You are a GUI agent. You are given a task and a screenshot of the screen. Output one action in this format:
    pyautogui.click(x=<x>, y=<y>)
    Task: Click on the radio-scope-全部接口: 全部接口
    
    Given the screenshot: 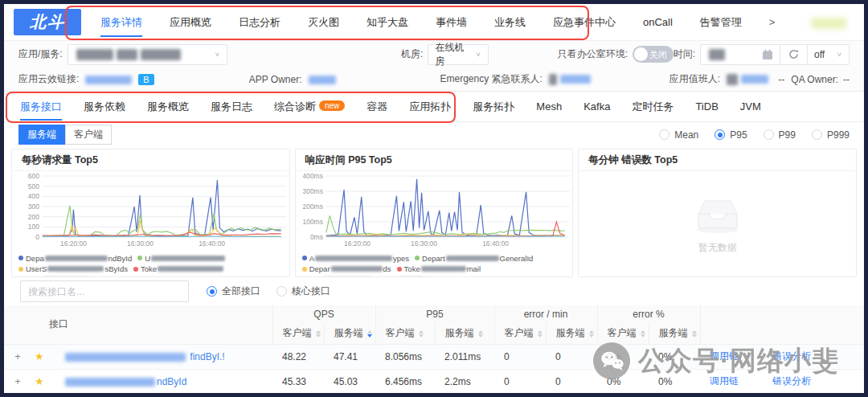 What is the action you would take?
    pyautogui.click(x=233, y=291)
    